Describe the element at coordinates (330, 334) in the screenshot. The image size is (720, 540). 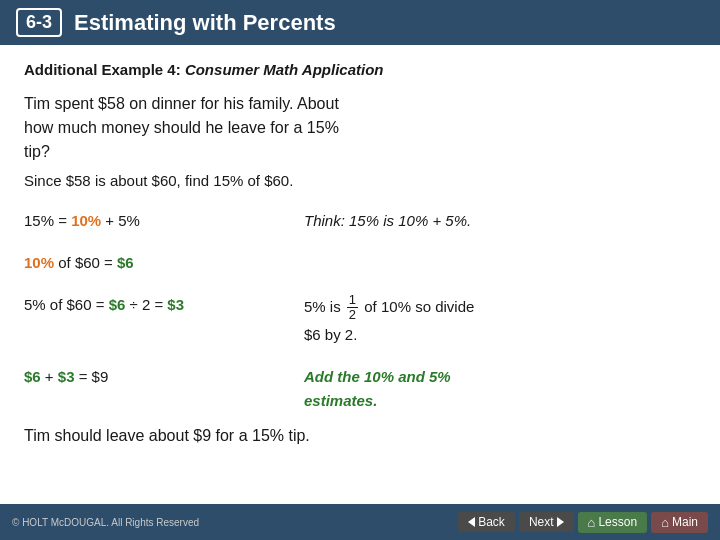
I see `row3-right-line2: $6 by 2.` at that location.